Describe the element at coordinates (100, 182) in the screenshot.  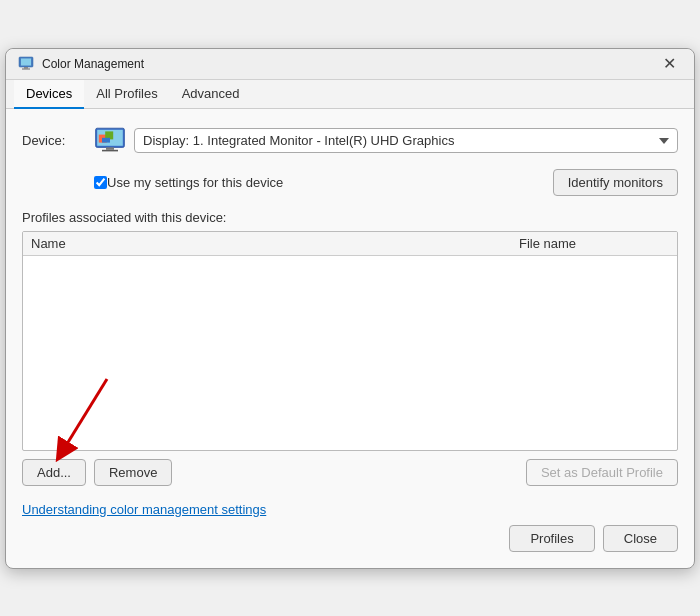
I see `use-settings-checkbox` at that location.